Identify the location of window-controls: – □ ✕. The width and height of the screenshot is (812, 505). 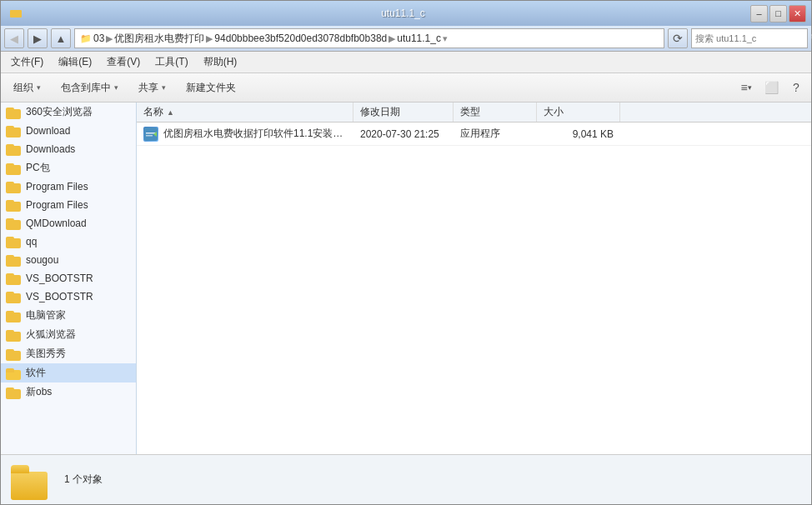
(779, 13).